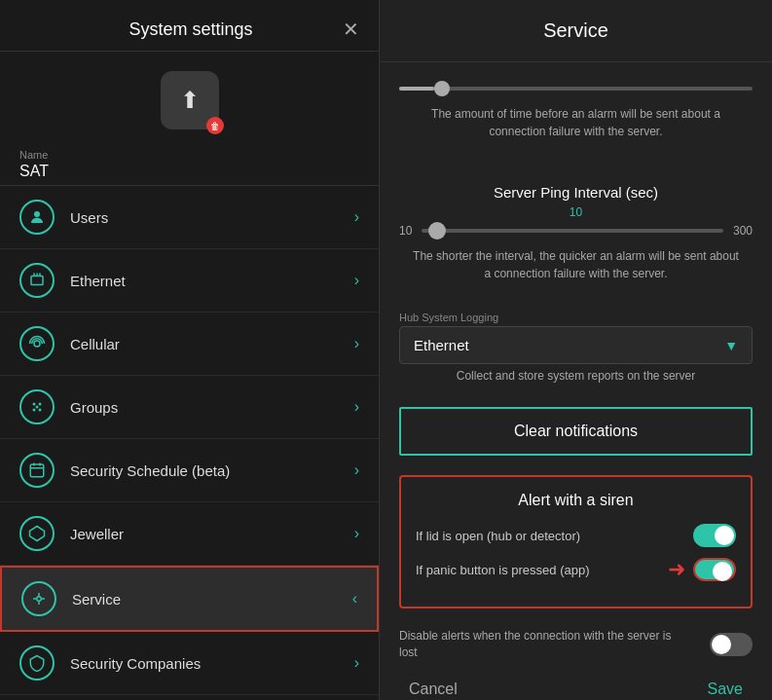 This screenshot has width=772, height=700. I want to click on sidebar-item-jeweller: Jeweller ›, so click(189, 534).